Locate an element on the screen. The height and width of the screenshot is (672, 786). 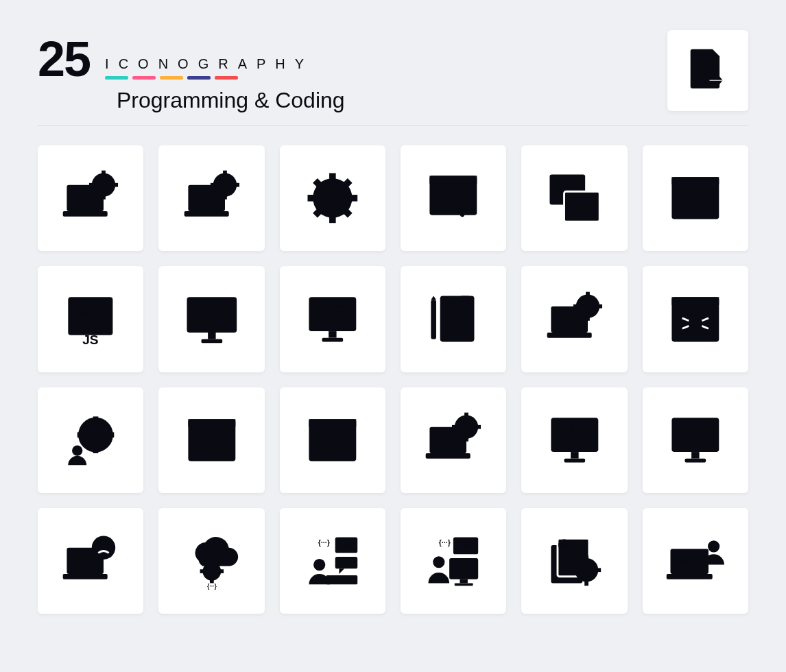
css-laptop-gear-icon: CSS is located at coordinates (453, 440).